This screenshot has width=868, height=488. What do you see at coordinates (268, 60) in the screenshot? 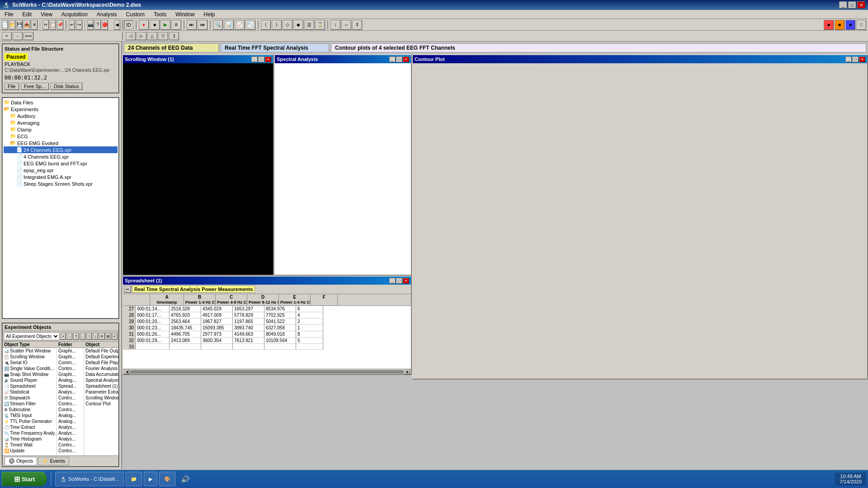
I see `eeg-close-btn: ✕` at bounding box center [268, 60].